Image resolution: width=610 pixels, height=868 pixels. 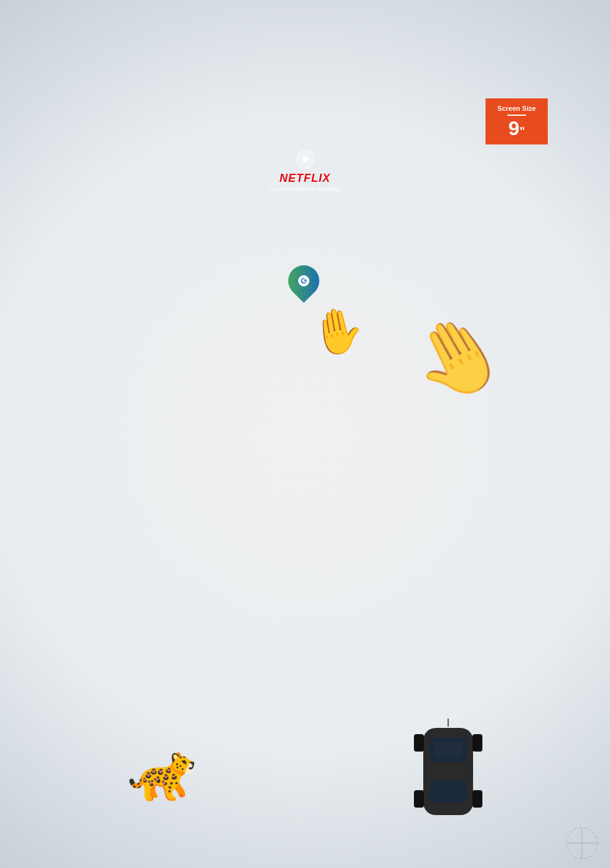 I want to click on car-svg, so click(x=448, y=771).